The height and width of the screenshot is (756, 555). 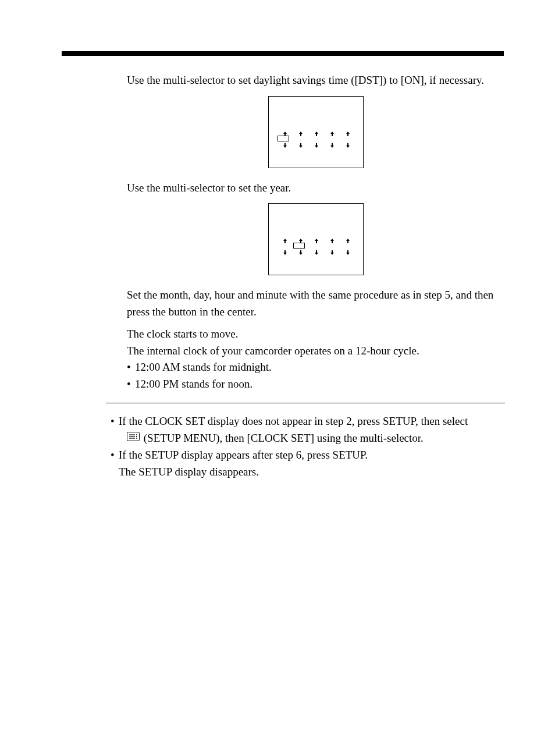 What do you see at coordinates (308, 421) in the screenshot?
I see `note-item: • If the CLOCK SET display does not appe…` at bounding box center [308, 421].